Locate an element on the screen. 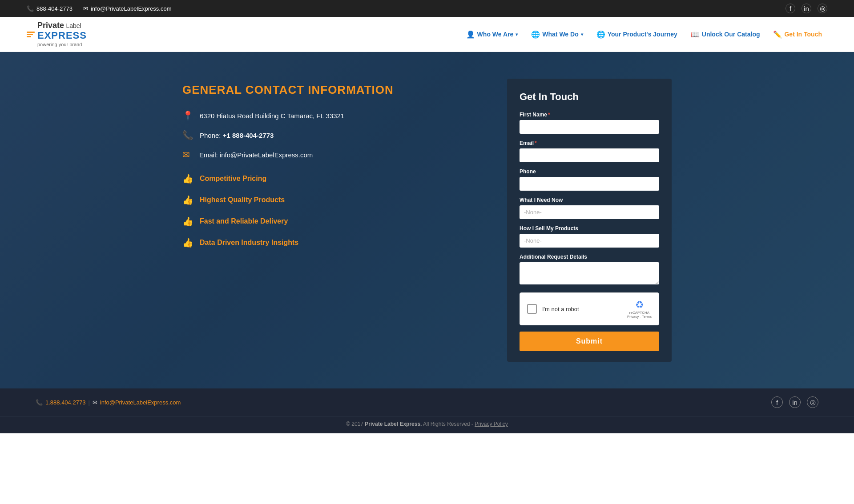 This screenshot has width=854, height=504. nav-person-icon: 👤 is located at coordinates (471, 35).